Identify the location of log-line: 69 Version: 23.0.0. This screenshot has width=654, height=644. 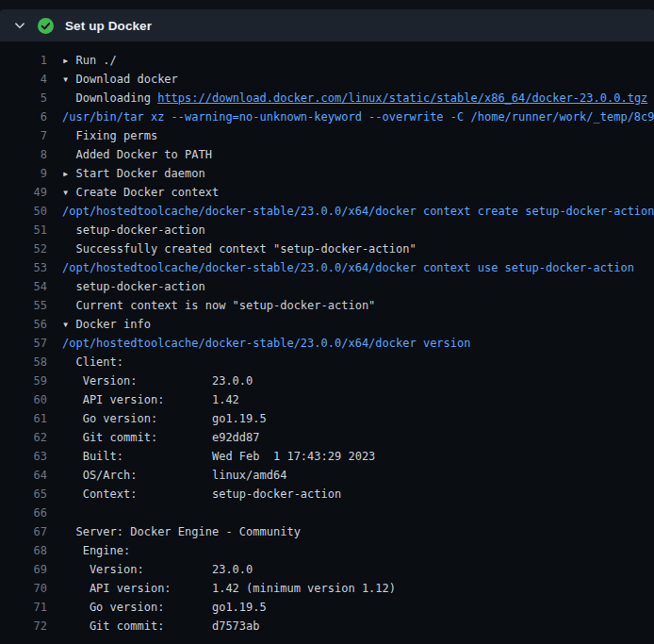
(327, 570).